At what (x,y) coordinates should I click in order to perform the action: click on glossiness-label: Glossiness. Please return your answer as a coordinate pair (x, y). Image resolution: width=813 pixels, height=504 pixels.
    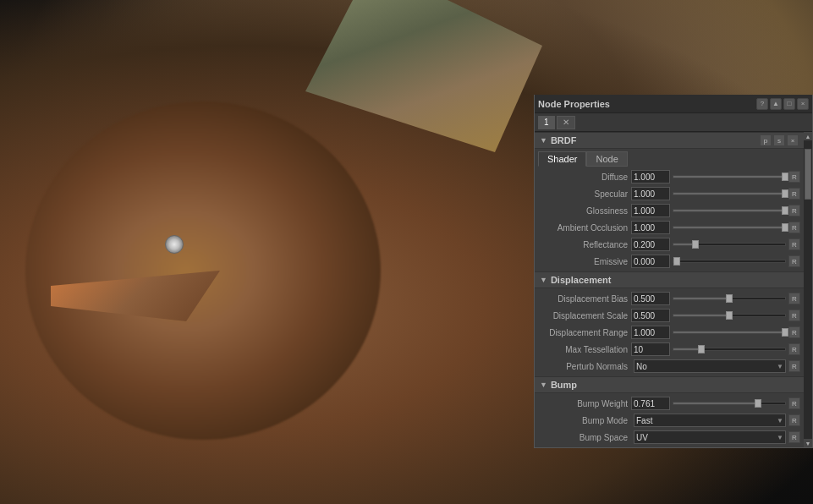
    Looking at the image, I should click on (585, 211).